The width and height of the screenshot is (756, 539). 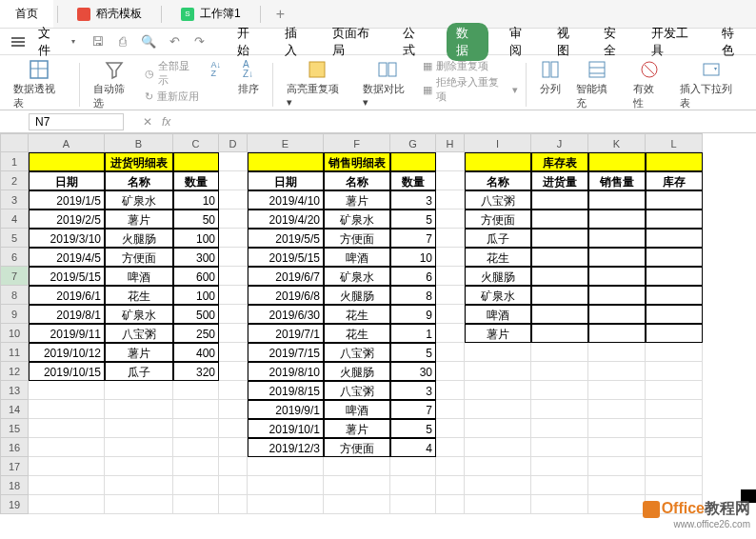 What do you see at coordinates (568, 42) in the screenshot?
I see `tab-view: 视图` at bounding box center [568, 42].